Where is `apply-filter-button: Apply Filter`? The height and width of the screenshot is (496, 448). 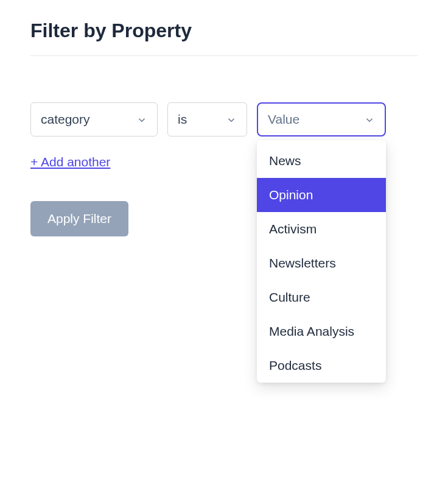
apply-filter-button: Apply Filter is located at coordinates (79, 219).